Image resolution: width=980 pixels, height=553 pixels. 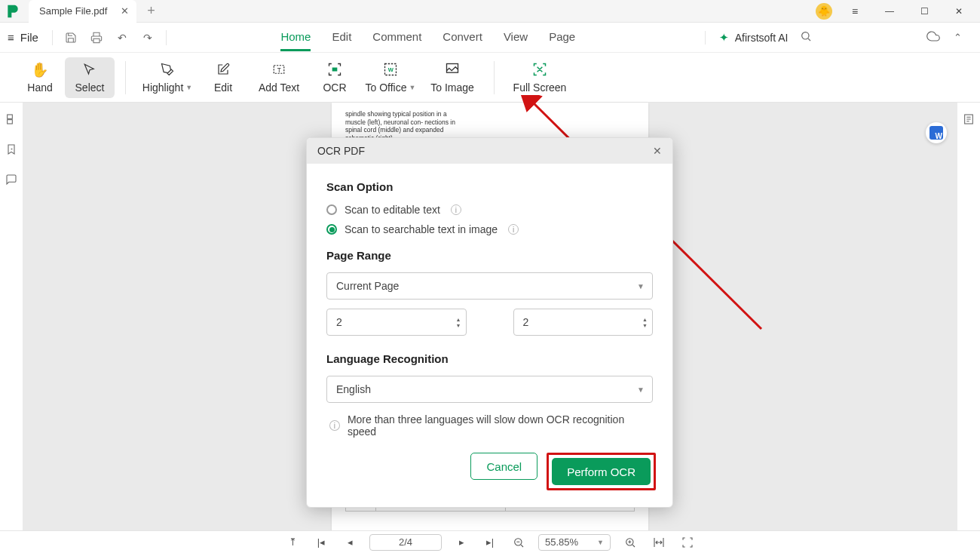 I want to click on new-tab-button: +, so click(x=151, y=11).